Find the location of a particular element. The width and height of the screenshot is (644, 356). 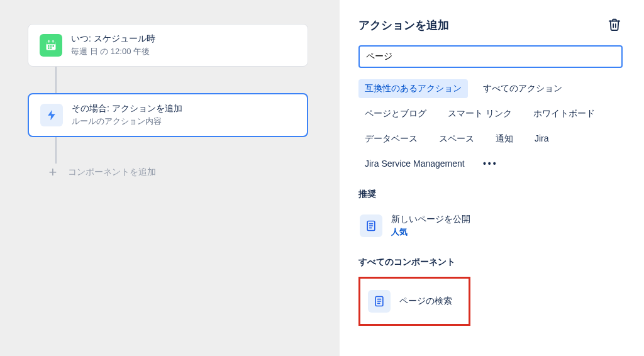

trash-icon is located at coordinates (614, 25).